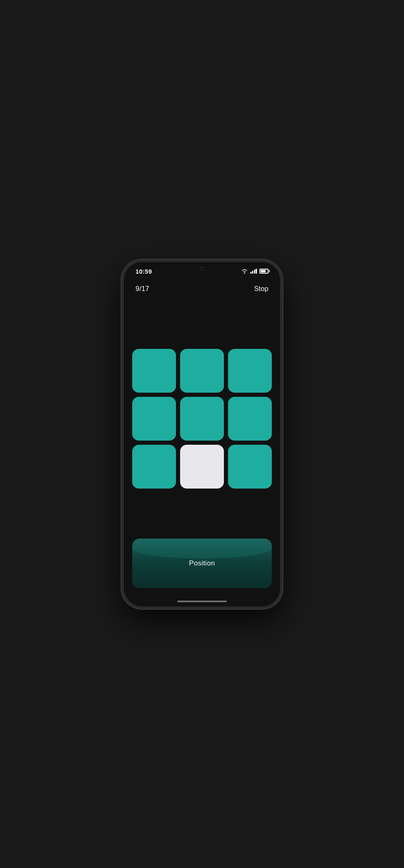 The image size is (404, 868). What do you see at coordinates (264, 271) in the screenshot?
I see `battery-icon` at bounding box center [264, 271].